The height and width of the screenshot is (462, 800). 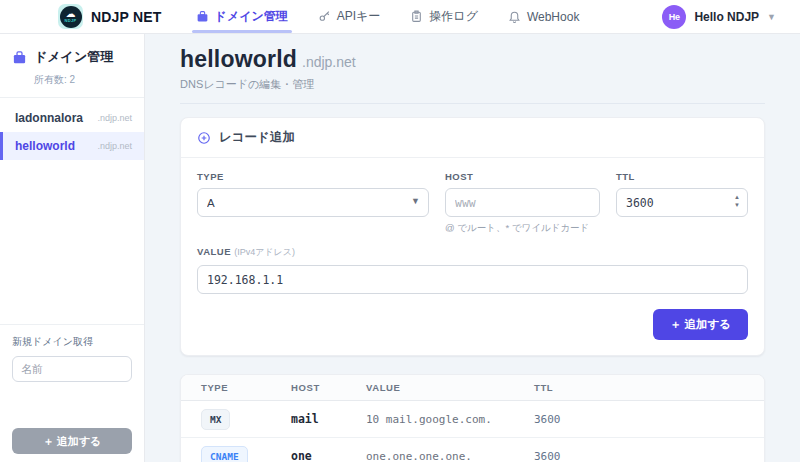 I want to click on page-title: helloworld, so click(x=238, y=60).